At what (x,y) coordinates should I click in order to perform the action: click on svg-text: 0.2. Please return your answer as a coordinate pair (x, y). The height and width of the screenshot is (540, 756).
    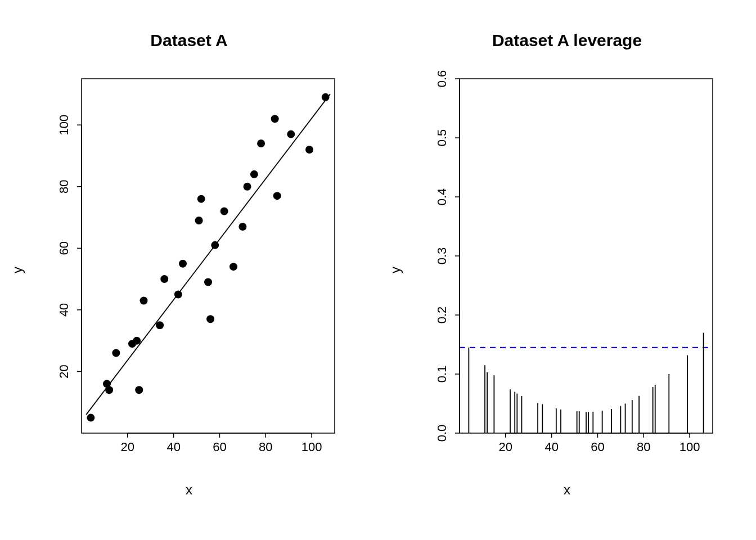
    Looking at the image, I should click on (442, 315).